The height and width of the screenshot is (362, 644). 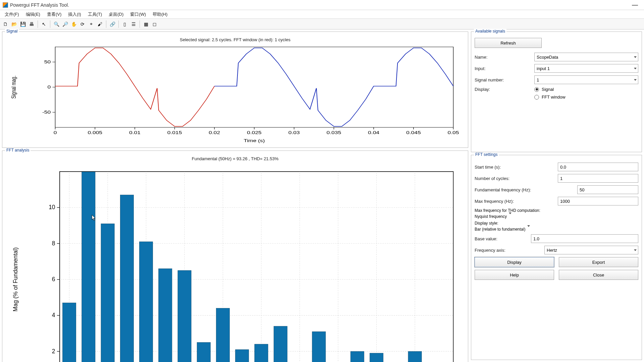 What do you see at coordinates (95, 132) in the screenshot?
I see `svg-text: 0.005` at bounding box center [95, 132].